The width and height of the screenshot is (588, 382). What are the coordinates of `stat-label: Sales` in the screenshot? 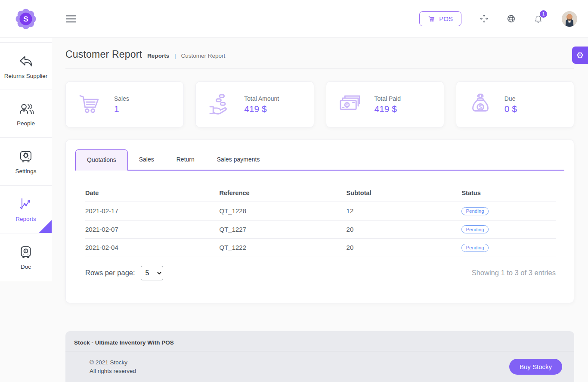 It's located at (121, 99).